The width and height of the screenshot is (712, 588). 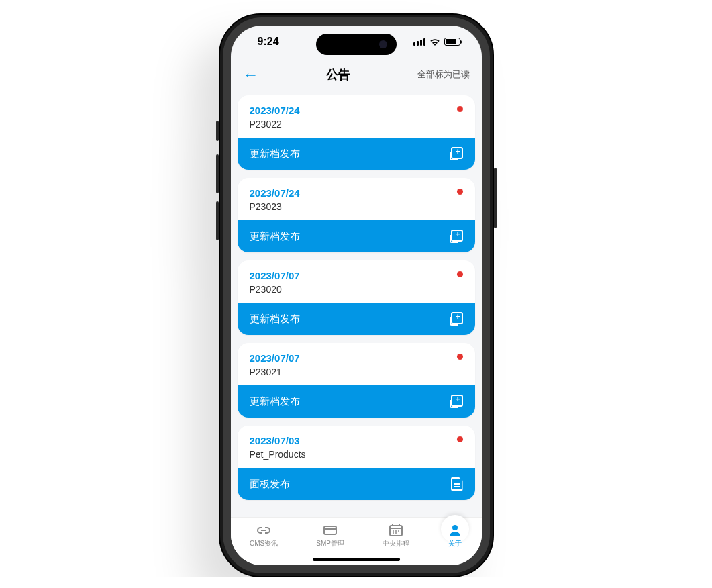 I want to click on card-icon, so click(x=330, y=530).